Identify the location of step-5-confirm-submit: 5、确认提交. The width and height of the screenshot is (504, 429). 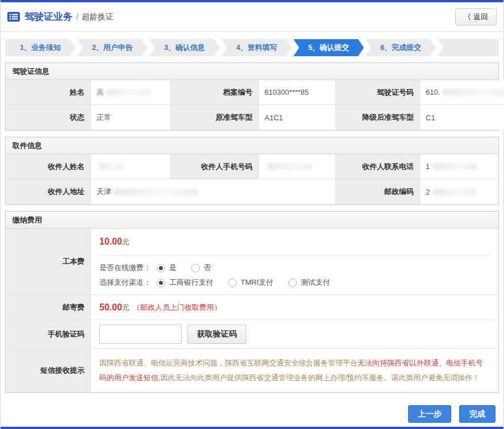
(329, 48).